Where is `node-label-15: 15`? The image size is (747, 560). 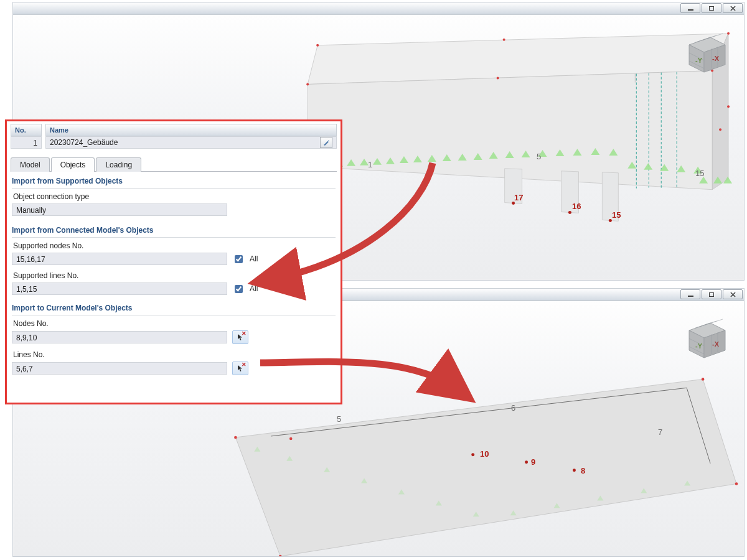 node-label-15: 15 is located at coordinates (616, 215).